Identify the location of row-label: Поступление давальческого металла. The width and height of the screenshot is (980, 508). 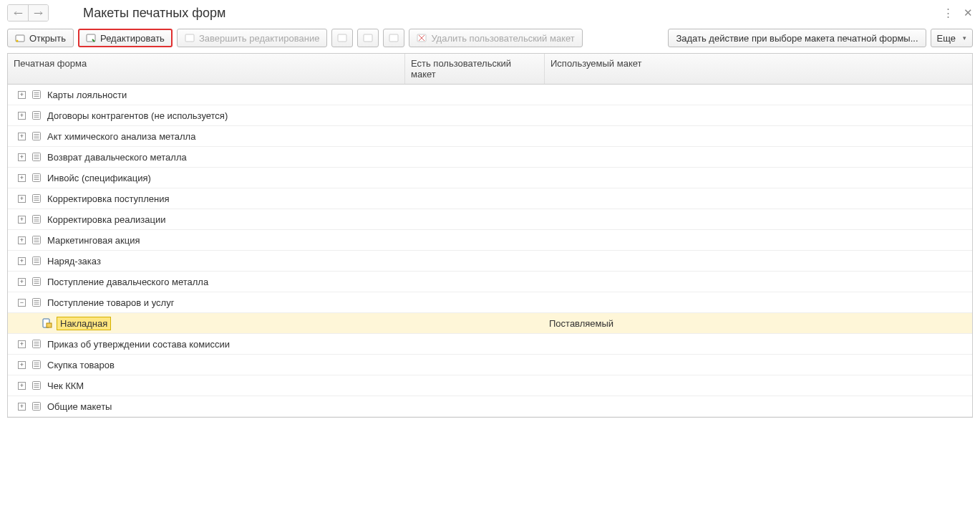
(127, 282).